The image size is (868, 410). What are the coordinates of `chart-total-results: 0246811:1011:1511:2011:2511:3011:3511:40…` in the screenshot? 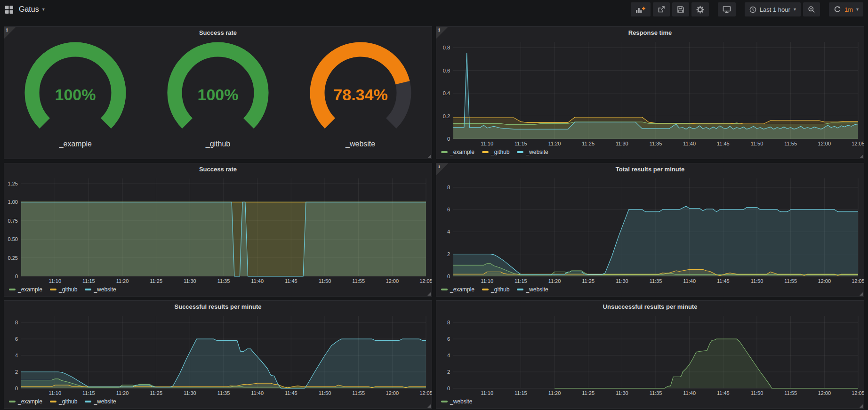 It's located at (650, 230).